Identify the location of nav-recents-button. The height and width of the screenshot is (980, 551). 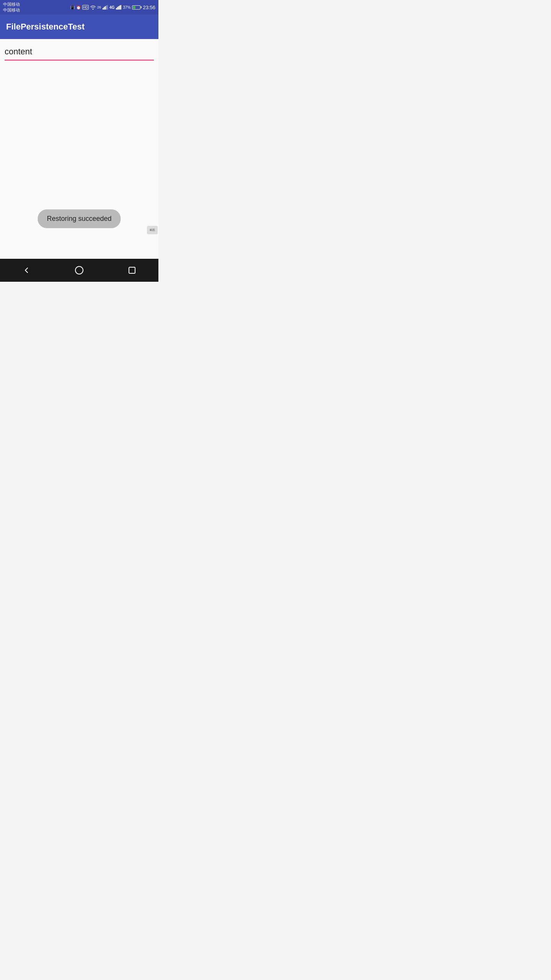
(132, 270).